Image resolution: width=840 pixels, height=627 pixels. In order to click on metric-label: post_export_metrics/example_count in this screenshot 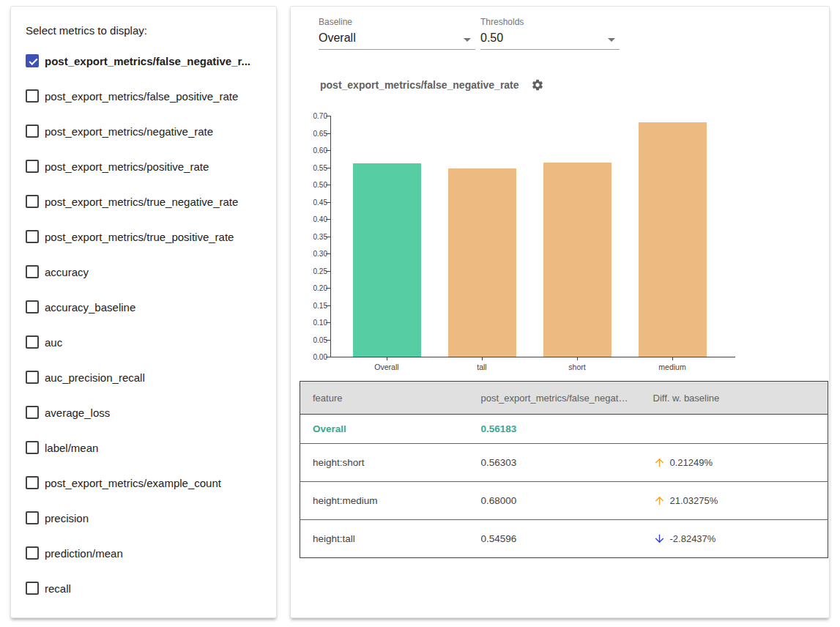, I will do `click(133, 483)`.